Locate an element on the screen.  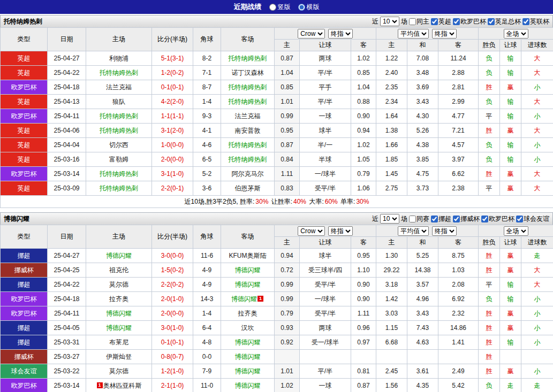
league-filter-1: 欧罗巴杯 is located at coordinates (469, 21).